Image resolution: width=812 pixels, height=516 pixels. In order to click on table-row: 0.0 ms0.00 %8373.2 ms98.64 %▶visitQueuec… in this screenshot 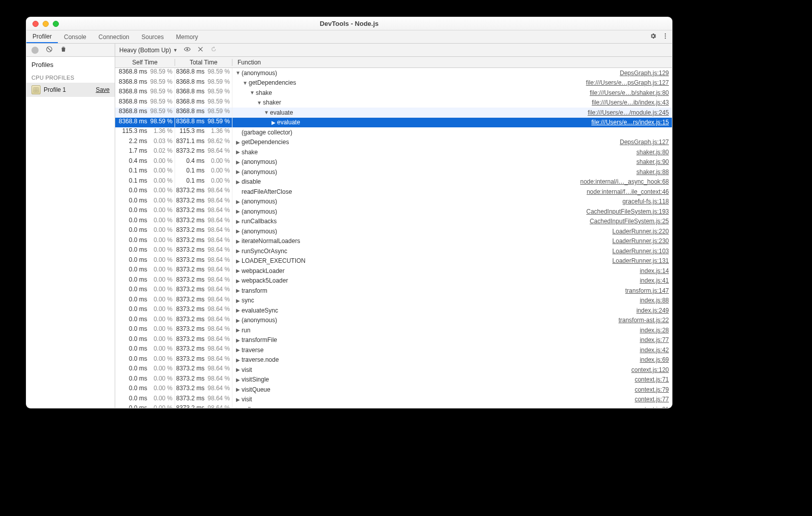, I will do `click(394, 390)`.